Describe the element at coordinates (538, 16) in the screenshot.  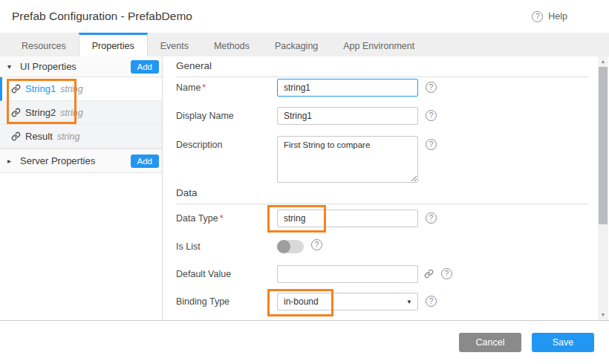
I see `help-question-icon: ?` at that location.